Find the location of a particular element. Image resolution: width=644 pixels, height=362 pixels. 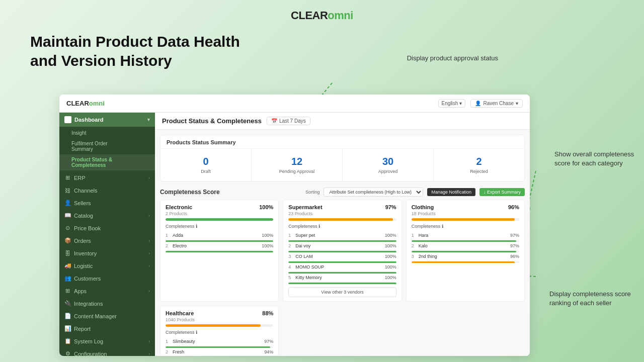

catalog-chevron: › is located at coordinates (149, 216).